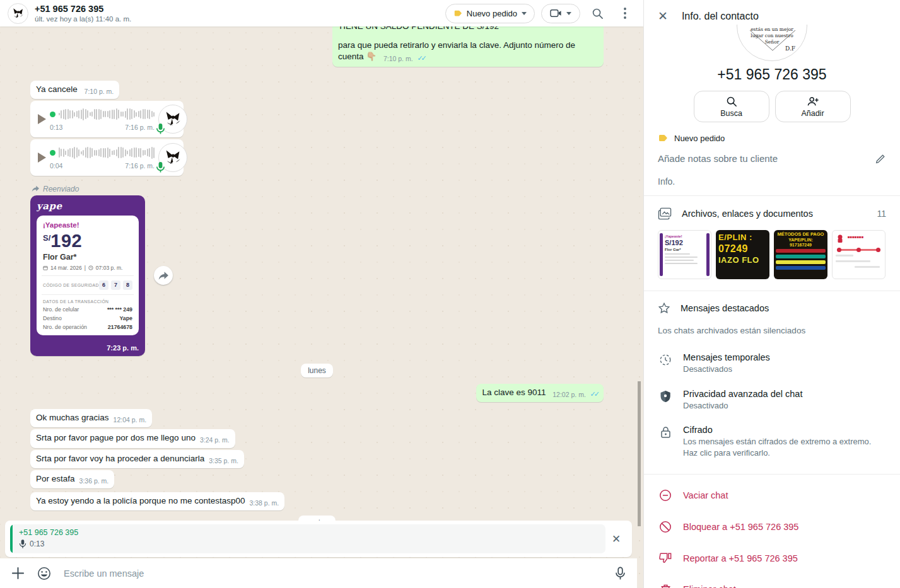 This screenshot has width=900, height=588. What do you see at coordinates (772, 495) in the screenshot?
I see `clear-chat-button: Vaciar chat` at bounding box center [772, 495].